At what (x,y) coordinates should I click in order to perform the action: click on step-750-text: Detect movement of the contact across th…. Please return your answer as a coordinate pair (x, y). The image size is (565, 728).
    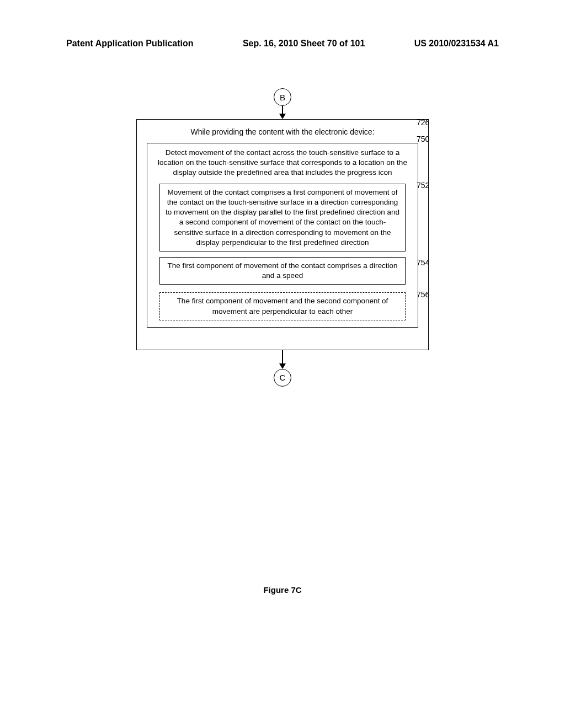
    Looking at the image, I should click on (282, 163).